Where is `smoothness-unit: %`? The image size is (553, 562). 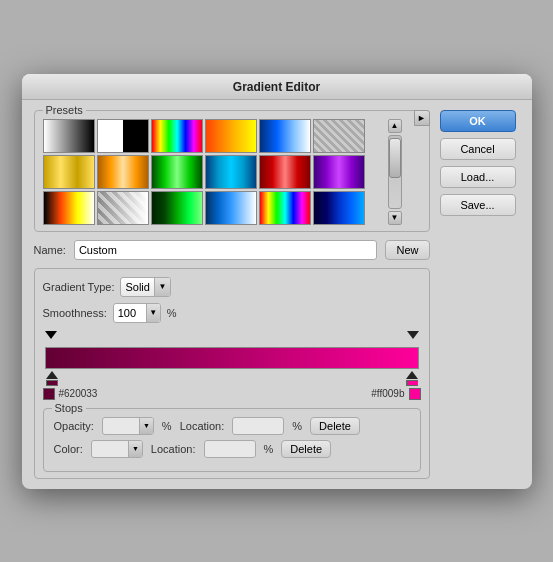
smoothness-unit: % is located at coordinates (172, 313).